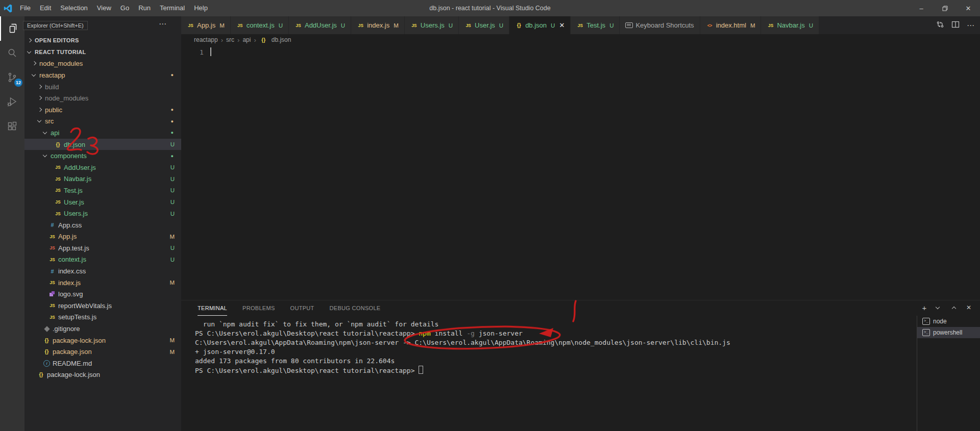 This screenshot has width=980, height=431. I want to click on close-panel-button: ✕, so click(969, 308).